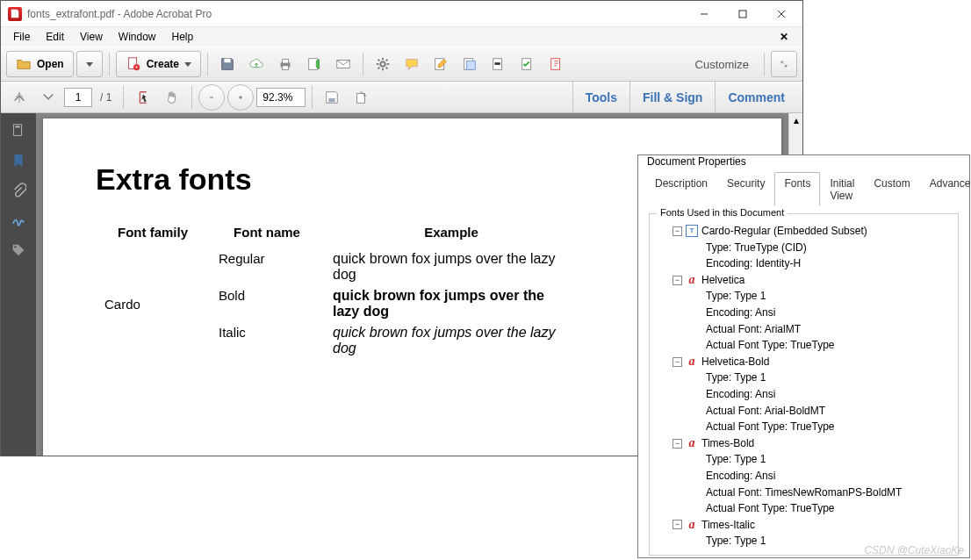 Image resolution: width=971 pixels, height=560 pixels. I want to click on cell-name: Italic, so click(267, 341).